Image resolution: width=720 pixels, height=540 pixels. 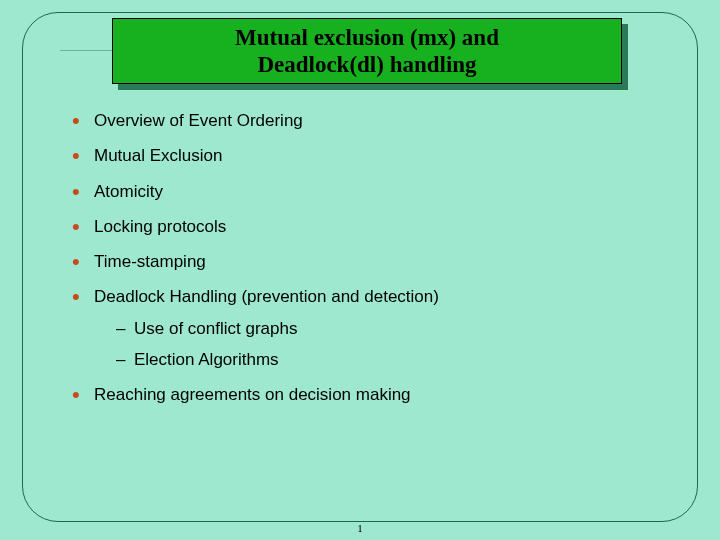 I want to click on list-item: Locking protocols, so click(x=365, y=226).